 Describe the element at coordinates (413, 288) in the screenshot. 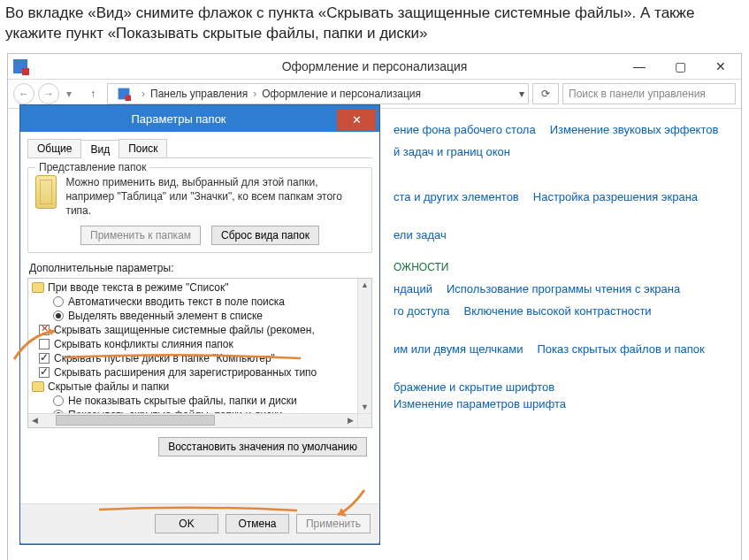

I see `link-recs: ндаций` at that location.